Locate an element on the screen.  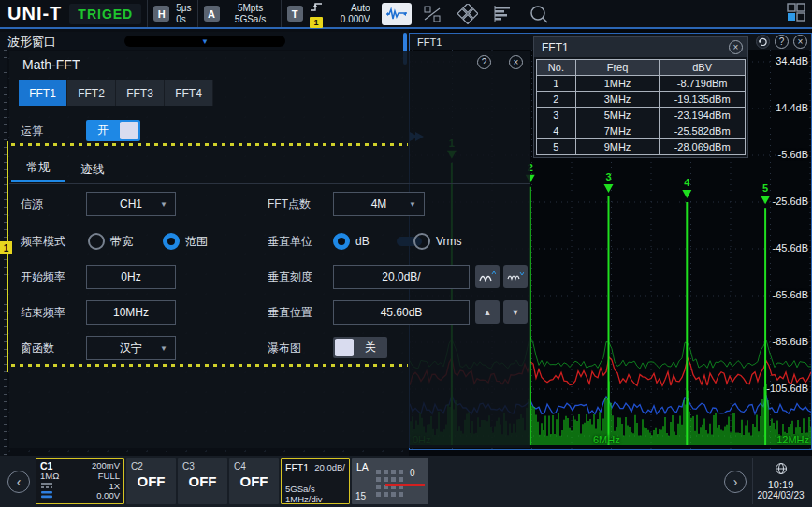
swap-window-icon is located at coordinates (763, 41).